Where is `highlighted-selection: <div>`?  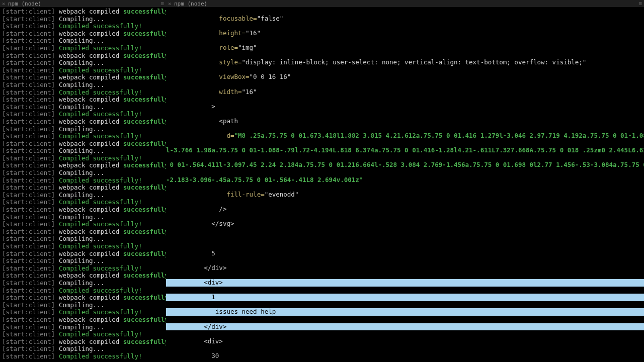
highlighted-selection: <div> is located at coordinates (405, 283).